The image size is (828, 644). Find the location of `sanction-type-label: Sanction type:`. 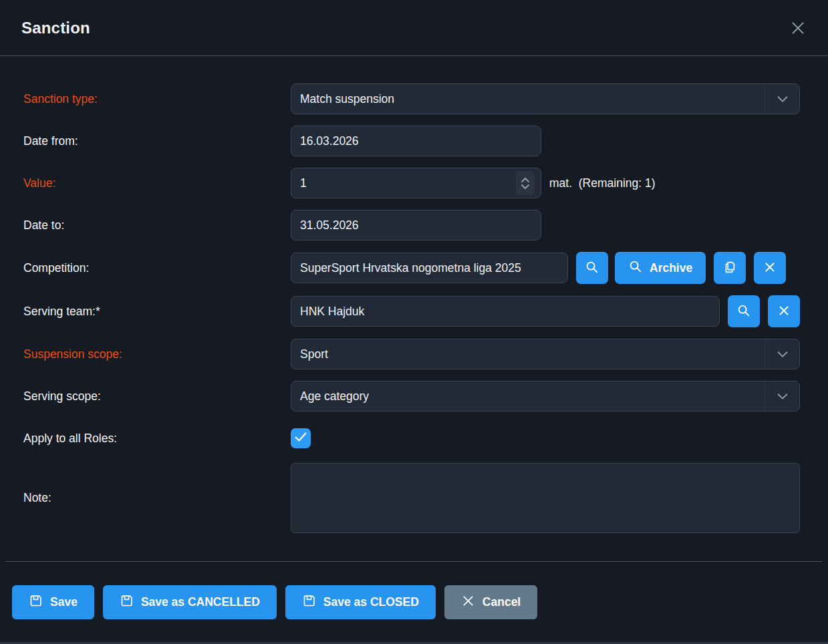

sanction-type-label: Sanction type: is located at coordinates (146, 99).